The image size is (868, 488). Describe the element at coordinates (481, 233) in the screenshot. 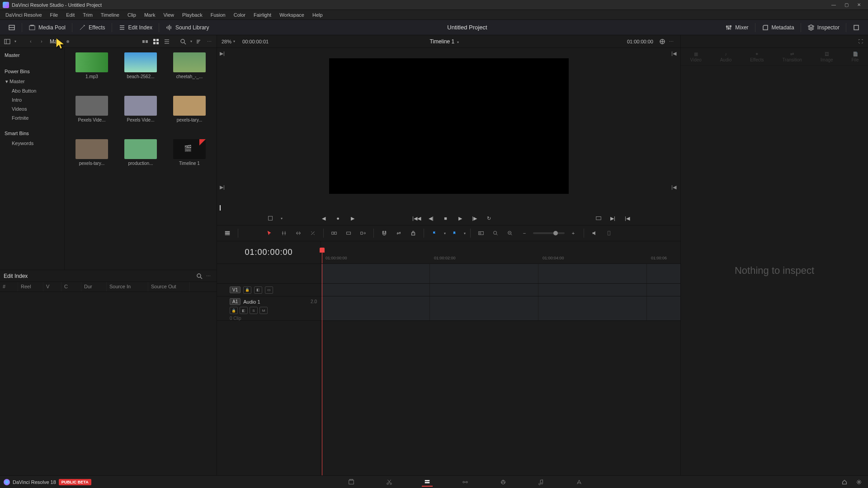

I see `full-extent-zoom` at that location.